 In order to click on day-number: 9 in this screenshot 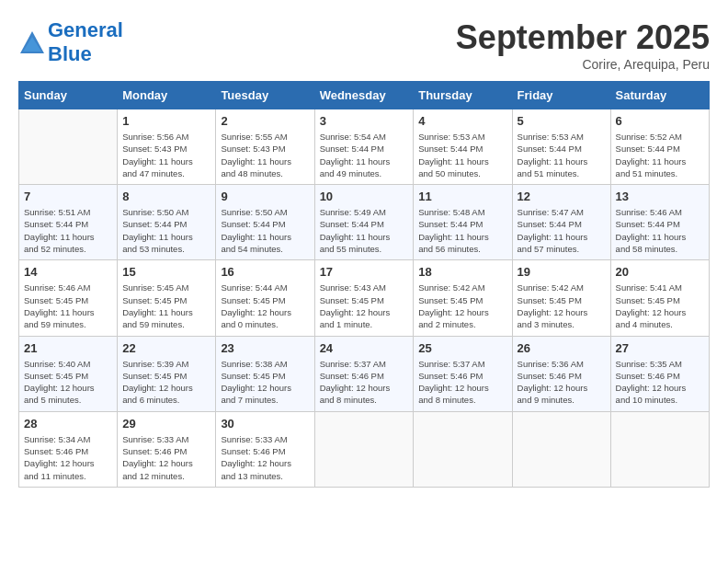, I will do `click(265, 197)`.